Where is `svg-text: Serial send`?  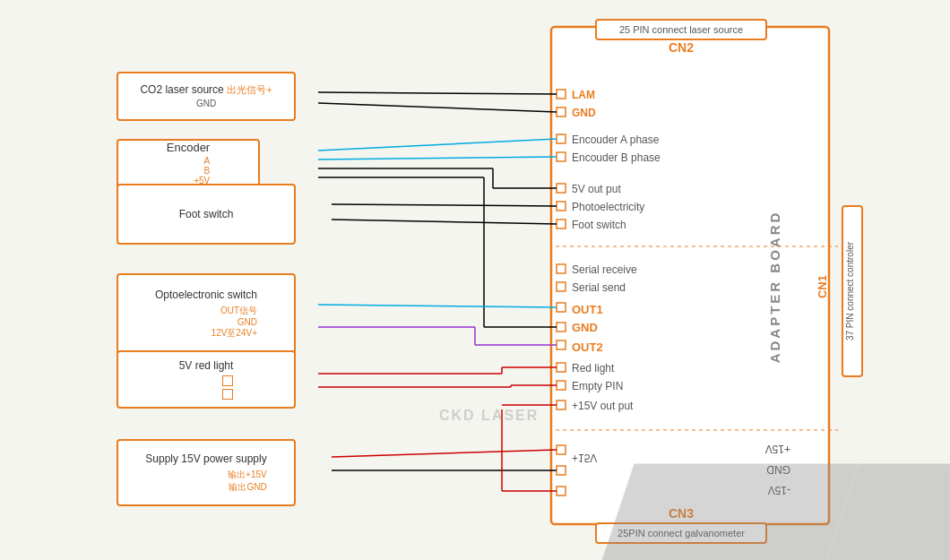 svg-text: Serial send is located at coordinates (599, 288).